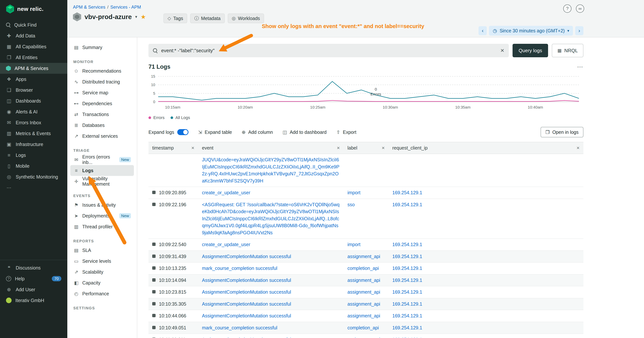 The image size is (644, 338). I want to click on chart-legend-item: Errors, so click(156, 118).